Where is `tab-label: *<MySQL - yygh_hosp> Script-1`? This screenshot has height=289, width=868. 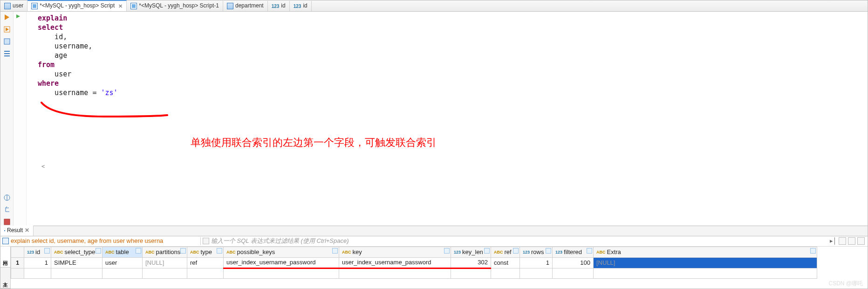
tab-label: *<MySQL - yygh_hosp> Script-1 is located at coordinates (179, 6).